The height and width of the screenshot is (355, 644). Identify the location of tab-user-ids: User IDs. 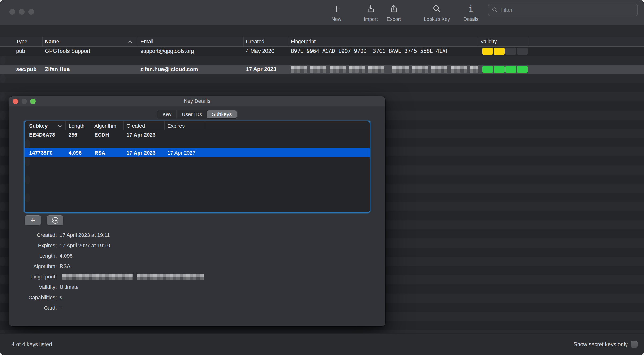
(192, 114).